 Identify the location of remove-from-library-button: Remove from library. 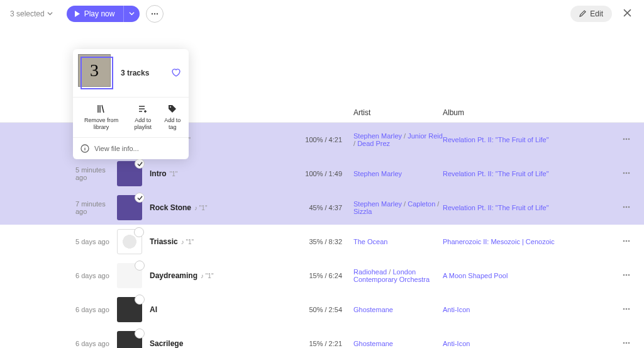
(101, 117).